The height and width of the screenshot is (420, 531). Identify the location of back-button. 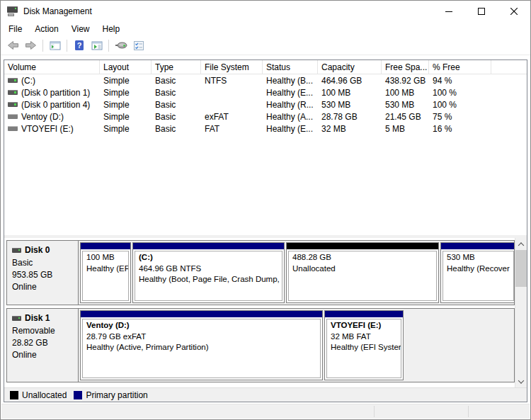
(13, 45).